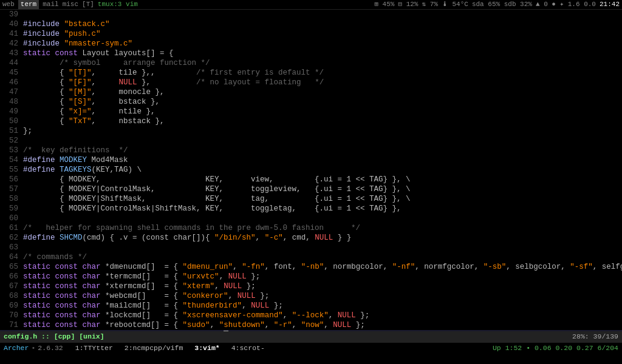 The width and height of the screenshot is (622, 364). What do you see at coordinates (311, 257) in the screenshot?
I see `code-line-64: 64/* commands */` at bounding box center [311, 257].